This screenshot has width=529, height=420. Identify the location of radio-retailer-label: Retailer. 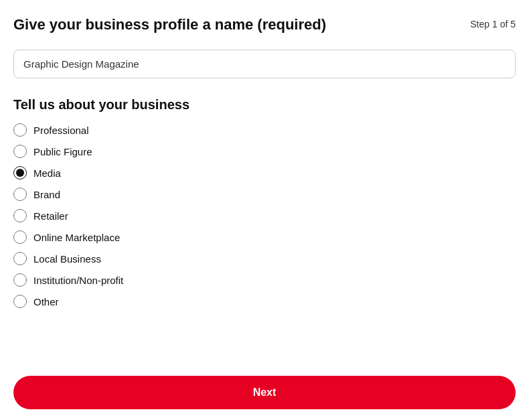
(51, 216).